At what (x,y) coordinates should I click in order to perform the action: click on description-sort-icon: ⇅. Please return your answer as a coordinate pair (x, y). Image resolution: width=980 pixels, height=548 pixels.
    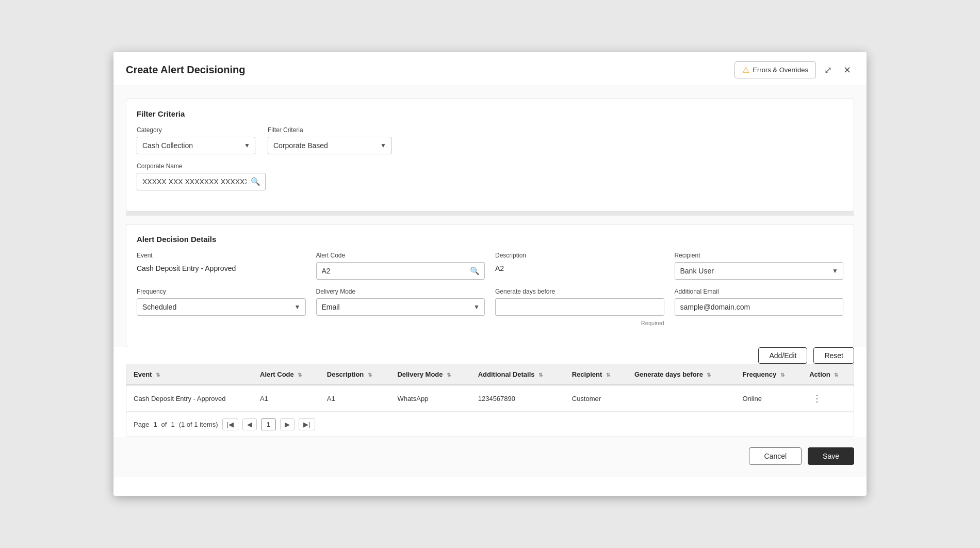
    Looking at the image, I should click on (370, 375).